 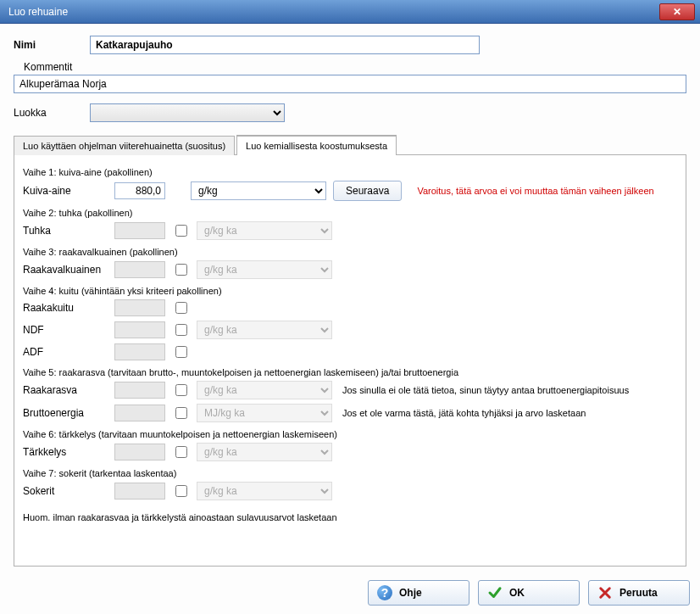 I want to click on stage7-title: Vaihe 7: sokerit (tarkentaa laskentaa), so click(x=350, y=473).